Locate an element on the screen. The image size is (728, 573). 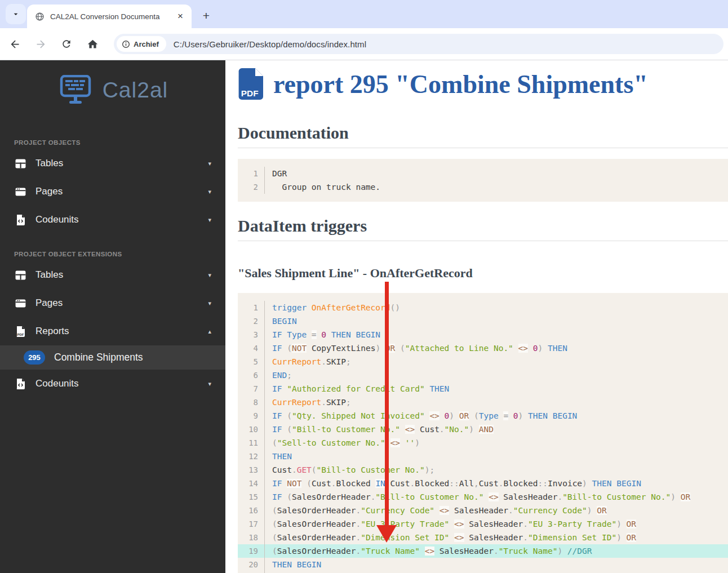
code-text: trigger OnAfterGetRecord() is located at coordinates (332, 308).